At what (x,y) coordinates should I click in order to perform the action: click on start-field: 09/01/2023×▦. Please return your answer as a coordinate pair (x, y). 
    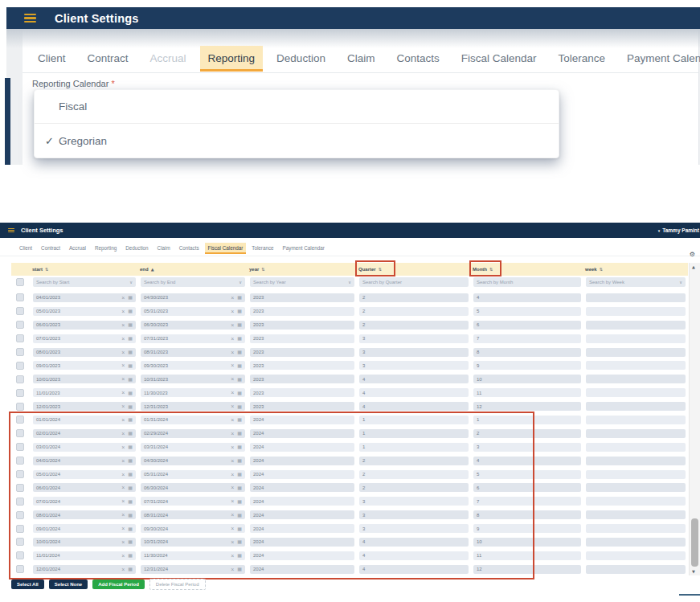
    Looking at the image, I should click on (84, 365).